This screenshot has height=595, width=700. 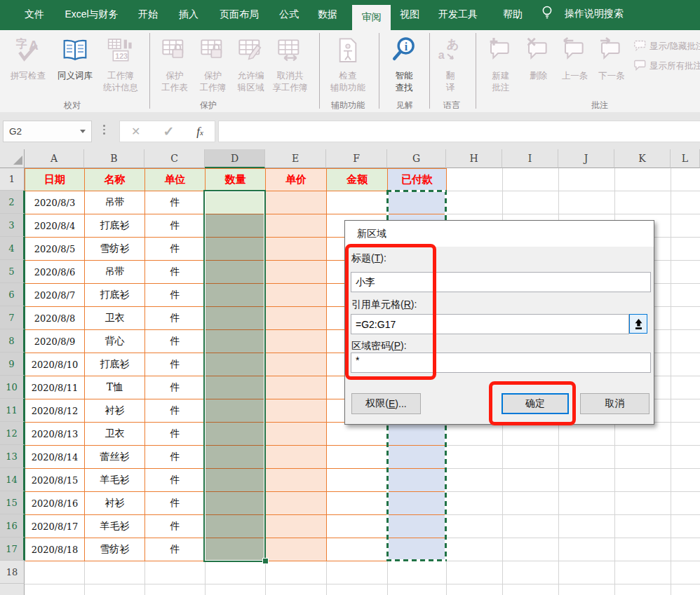 What do you see at coordinates (115, 527) in the screenshot?
I see `cell-B16: 羊毛衫` at bounding box center [115, 527].